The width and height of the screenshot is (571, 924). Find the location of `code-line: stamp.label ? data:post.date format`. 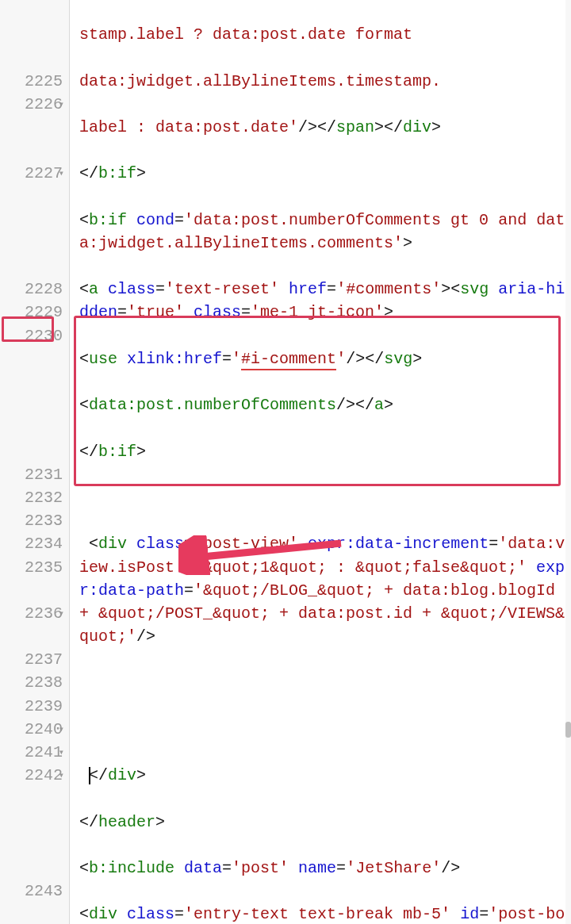

code-line: stamp.label ? data:post.date format is located at coordinates (325, 35).